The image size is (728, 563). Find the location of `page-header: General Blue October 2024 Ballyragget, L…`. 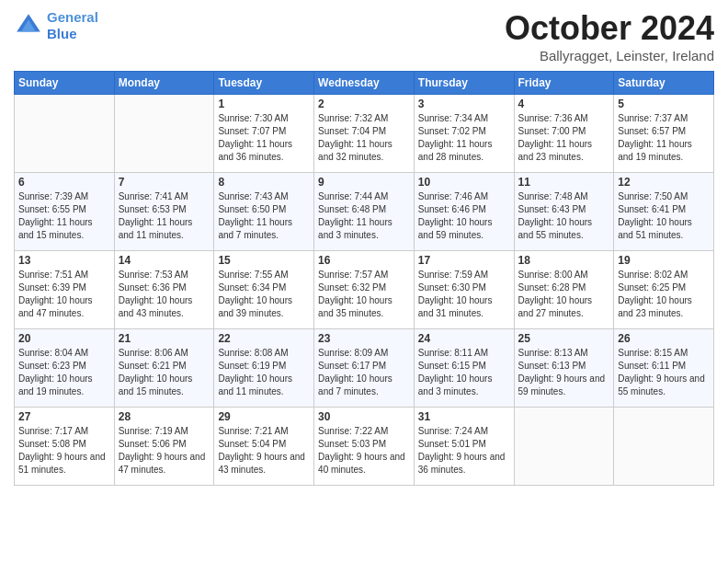

page-header: General Blue October 2024 Ballyragget, L… is located at coordinates (364, 37).